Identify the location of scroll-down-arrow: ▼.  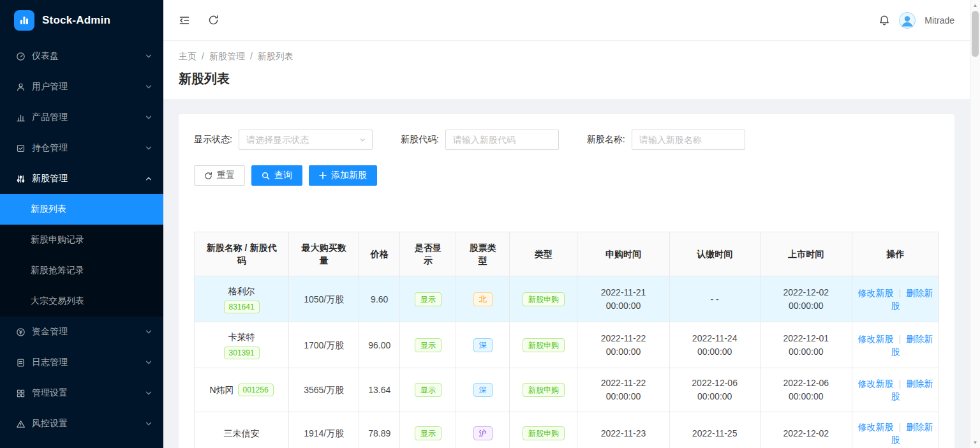
(976, 443).